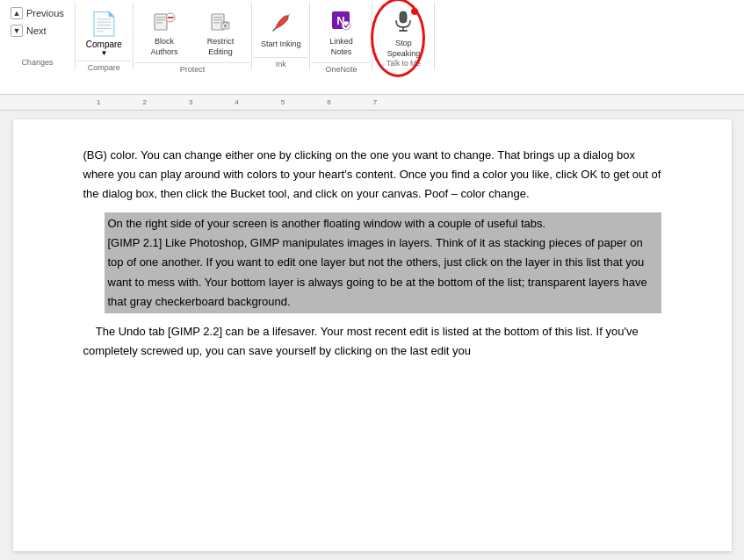 The image size is (744, 560). What do you see at coordinates (341, 68) in the screenshot?
I see `onenote-section-label: OneNote` at bounding box center [341, 68].